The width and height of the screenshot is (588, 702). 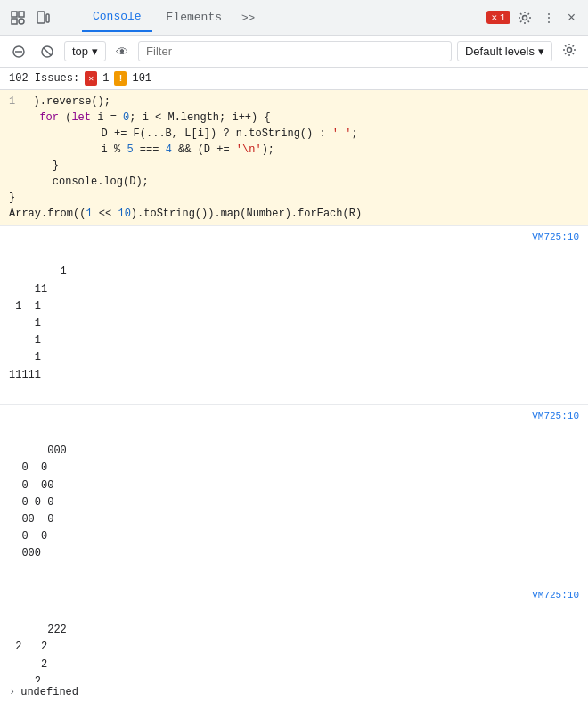 I want to click on issues-bar: 102 Issues: ✕ 1 ! 101, so click(x=294, y=78).